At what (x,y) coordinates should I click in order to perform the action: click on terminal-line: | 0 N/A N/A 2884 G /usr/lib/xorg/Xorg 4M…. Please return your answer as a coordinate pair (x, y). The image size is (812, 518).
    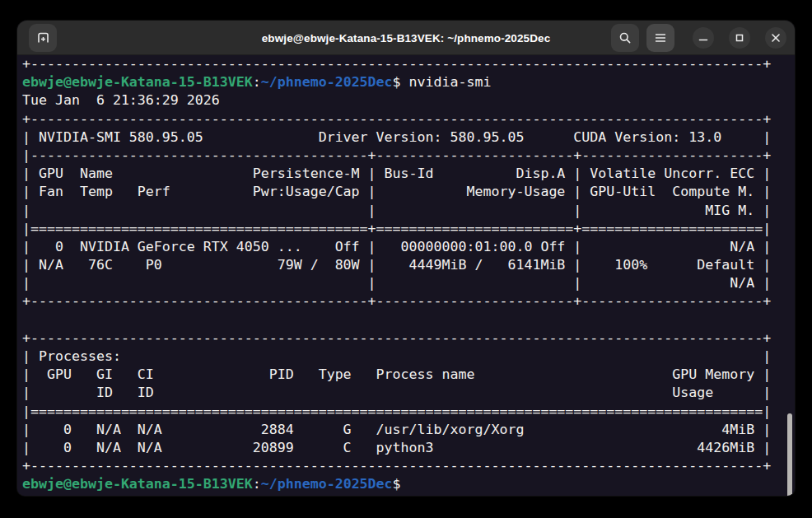
    Looking at the image, I should click on (408, 430).